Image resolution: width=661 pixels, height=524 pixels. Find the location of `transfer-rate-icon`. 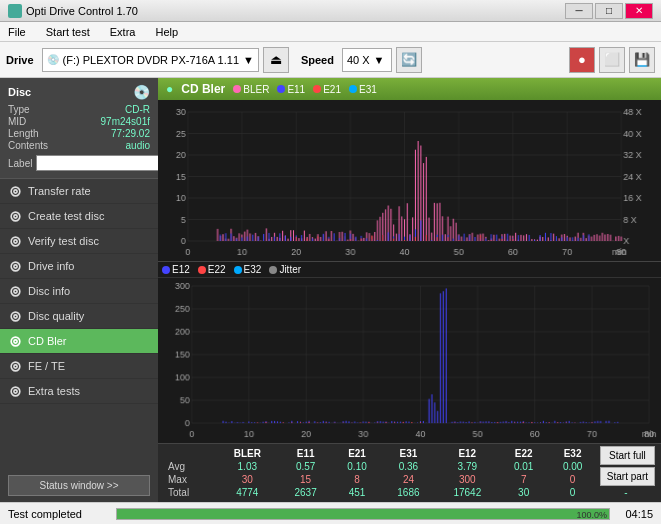

transfer-rate-icon is located at coordinates (15, 191).